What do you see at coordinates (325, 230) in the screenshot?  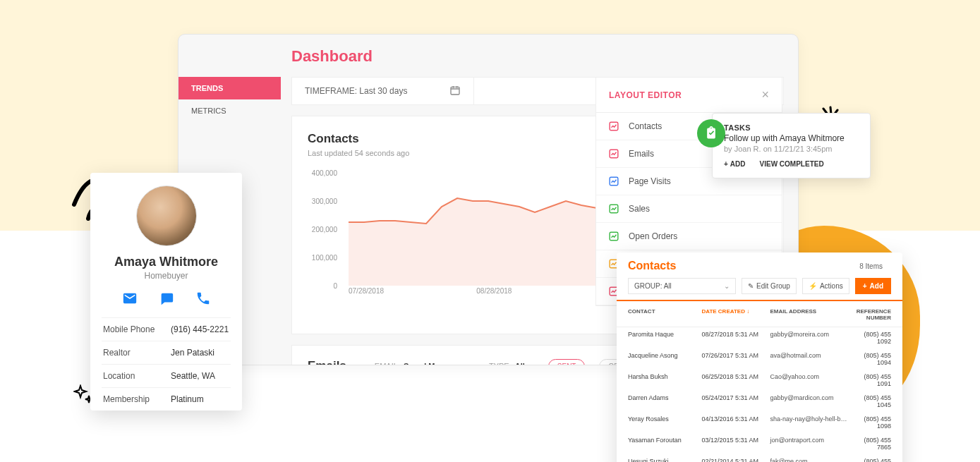 I see `y-tick: 200,000` at bounding box center [325, 230].